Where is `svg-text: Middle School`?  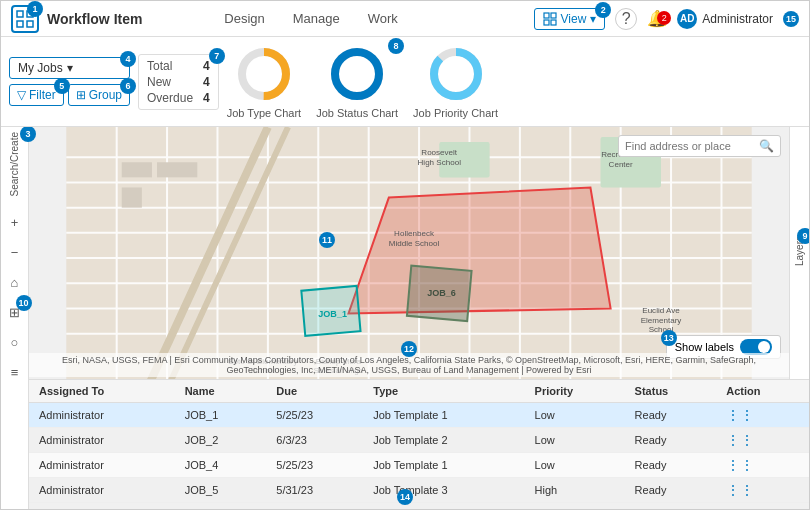
svg-text: Middle School is located at coordinates (414, 244).